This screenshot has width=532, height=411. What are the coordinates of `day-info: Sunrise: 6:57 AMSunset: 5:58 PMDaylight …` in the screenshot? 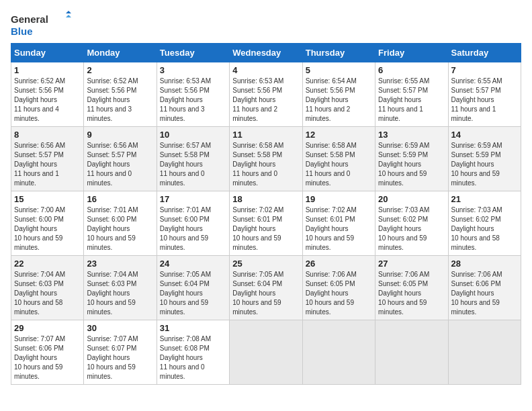 It's located at (193, 165).